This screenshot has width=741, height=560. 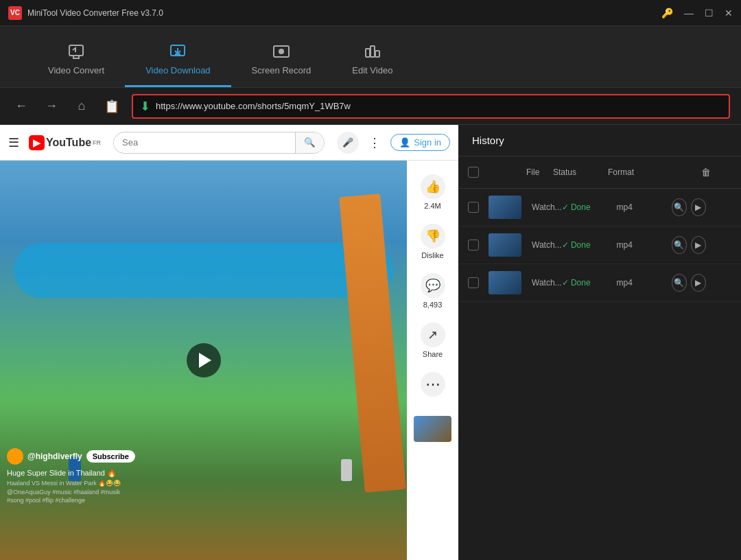 I want to click on row1-folder-button: 🔍, so click(x=679, y=207).